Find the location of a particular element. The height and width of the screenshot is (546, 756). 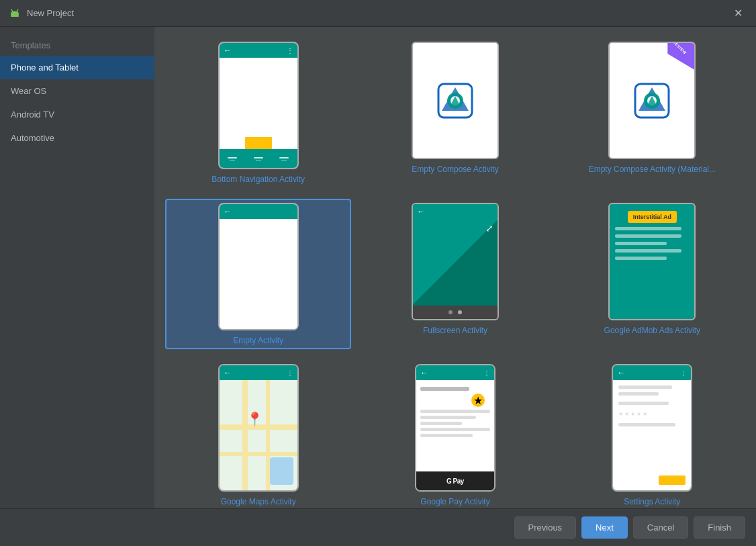

admob-label: Google AdMob Ads Activity is located at coordinates (653, 330).